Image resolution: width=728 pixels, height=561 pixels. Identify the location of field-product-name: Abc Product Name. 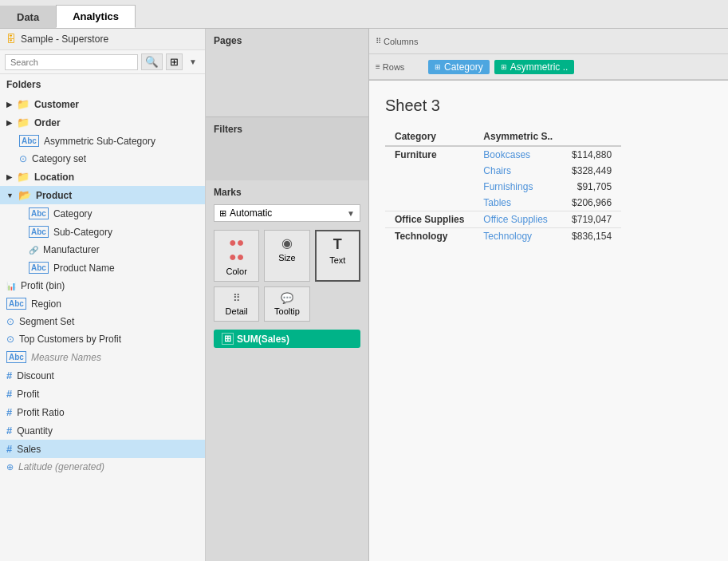
(102, 268).